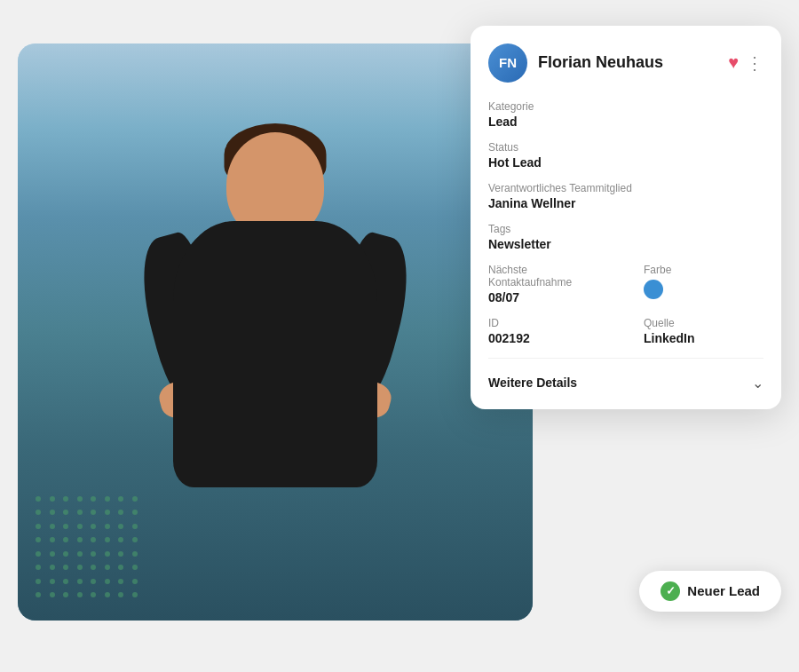 This screenshot has width=799, height=672. What do you see at coordinates (626, 122) in the screenshot?
I see `kategorie-value: Lead` at bounding box center [626, 122].